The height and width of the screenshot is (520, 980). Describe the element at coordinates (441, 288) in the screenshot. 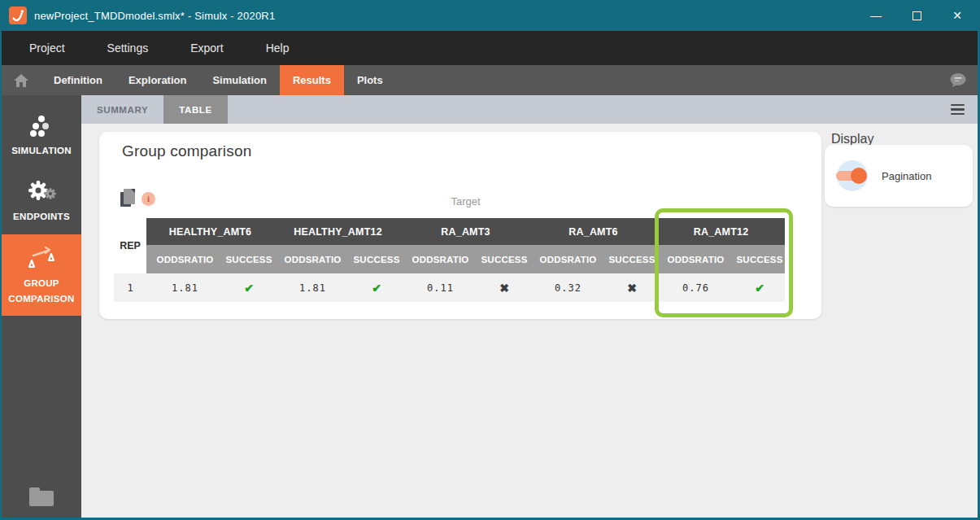

I see `oddsratio-value: 0.11` at that location.